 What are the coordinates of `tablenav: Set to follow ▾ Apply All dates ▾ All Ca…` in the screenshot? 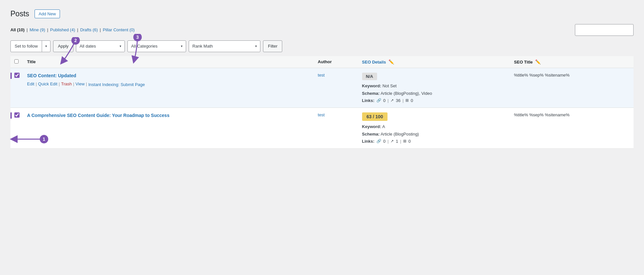 It's located at (322, 46).